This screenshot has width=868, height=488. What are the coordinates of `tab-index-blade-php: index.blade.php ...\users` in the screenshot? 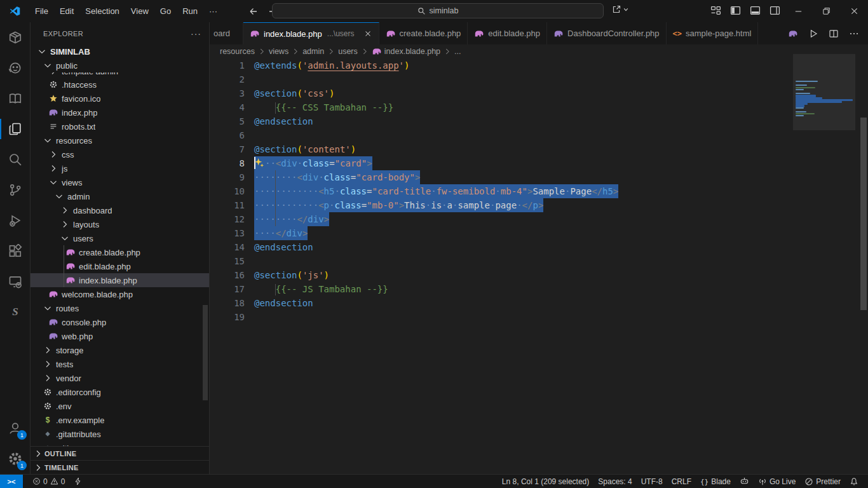 It's located at (311, 33).